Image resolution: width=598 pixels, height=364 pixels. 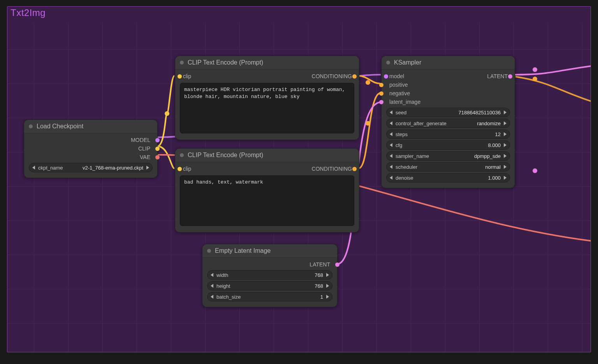 What do you see at coordinates (267, 201) in the screenshot?
I see `prompt-text-input: bad hands, text, watermark` at bounding box center [267, 201].